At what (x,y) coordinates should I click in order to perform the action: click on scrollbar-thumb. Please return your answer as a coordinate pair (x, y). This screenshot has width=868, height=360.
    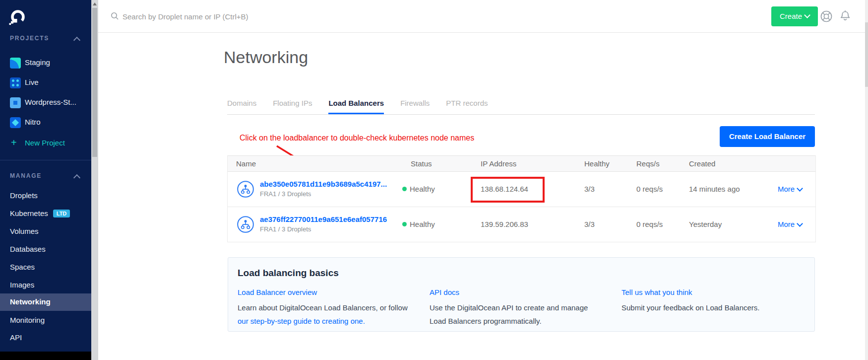
    Looking at the image, I should click on (95, 82).